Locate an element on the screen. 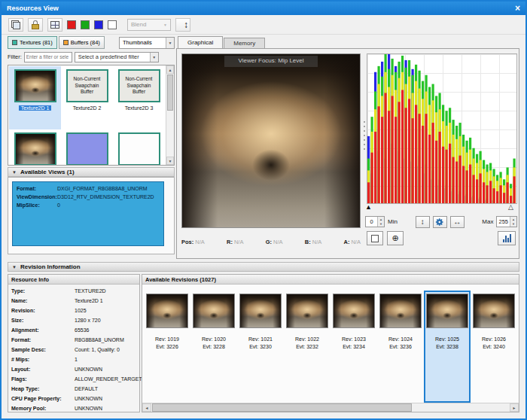  settings-button is located at coordinates (440, 222).